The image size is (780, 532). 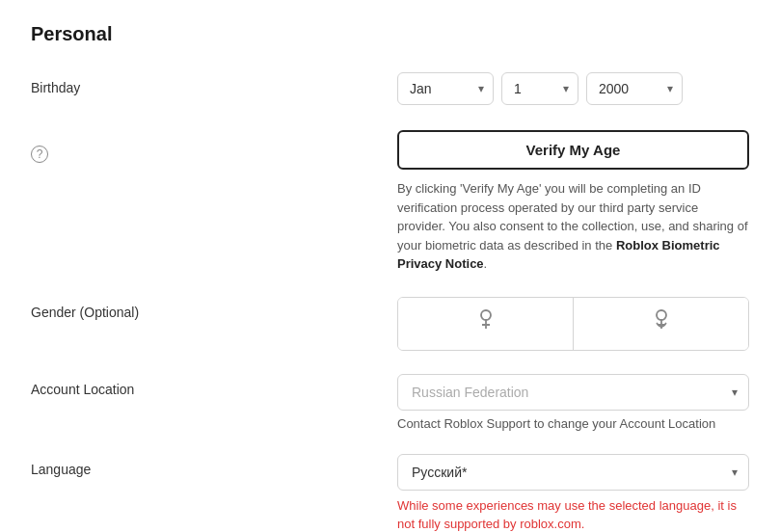 What do you see at coordinates (573, 150) in the screenshot?
I see `verify-age-button: Verify My Age` at bounding box center [573, 150].